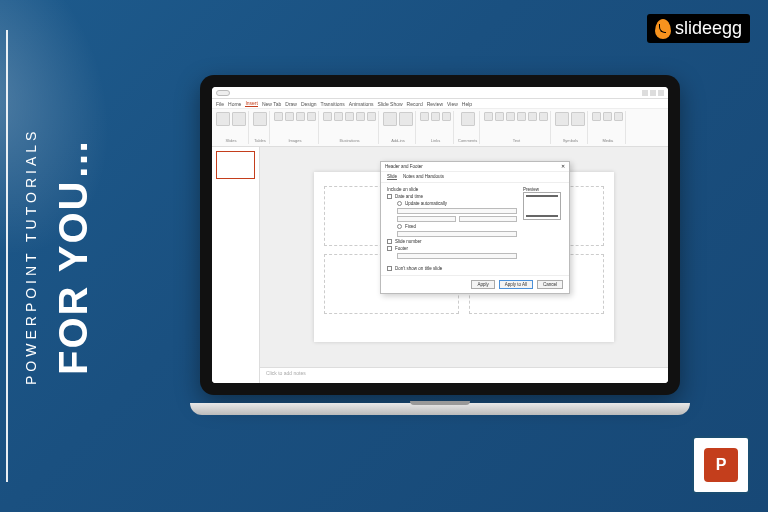 The image size is (768, 512). I want to click on ribbon-group-symbols: Symbols, so click(570, 128).